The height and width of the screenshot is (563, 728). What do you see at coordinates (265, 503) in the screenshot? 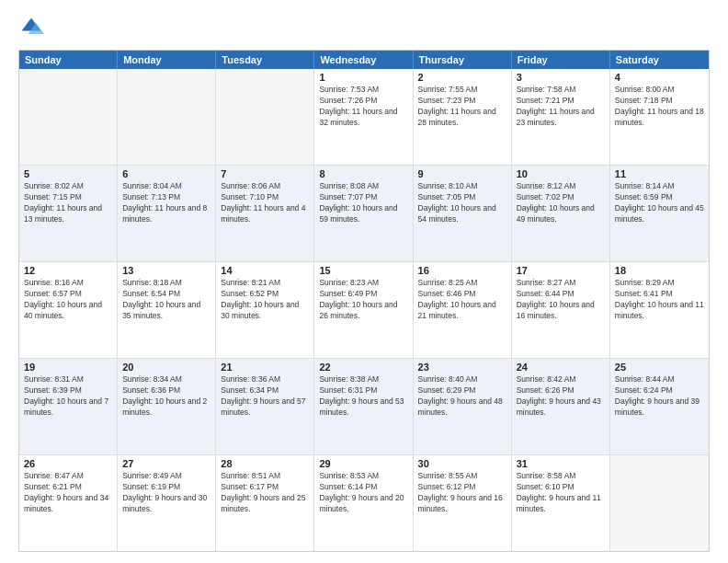
I see `day-cell-28: 28Sunrise: 8:51 AM Sunset: 6:17 PM Dayli…` at bounding box center [265, 503].